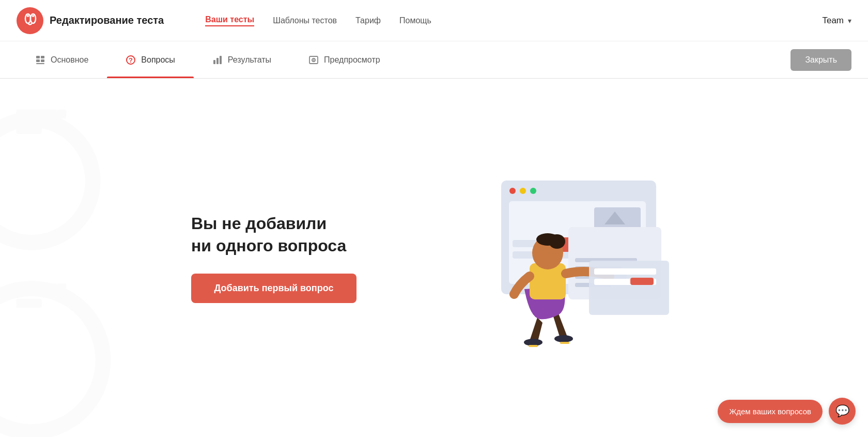  Describe the element at coordinates (274, 289) in the screenshot. I see `add-first-question-button: Добавить первый вопрос` at that location.